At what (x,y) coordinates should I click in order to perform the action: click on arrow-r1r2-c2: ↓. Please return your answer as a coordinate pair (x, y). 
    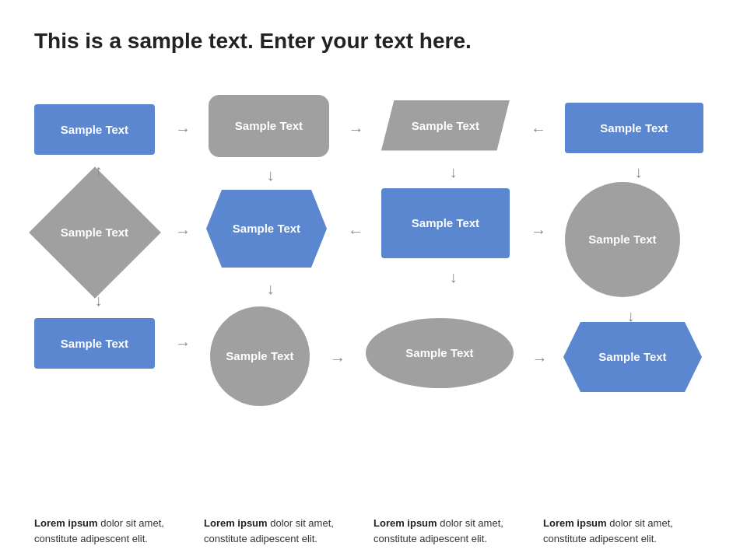
    Looking at the image, I should click on (271, 176).